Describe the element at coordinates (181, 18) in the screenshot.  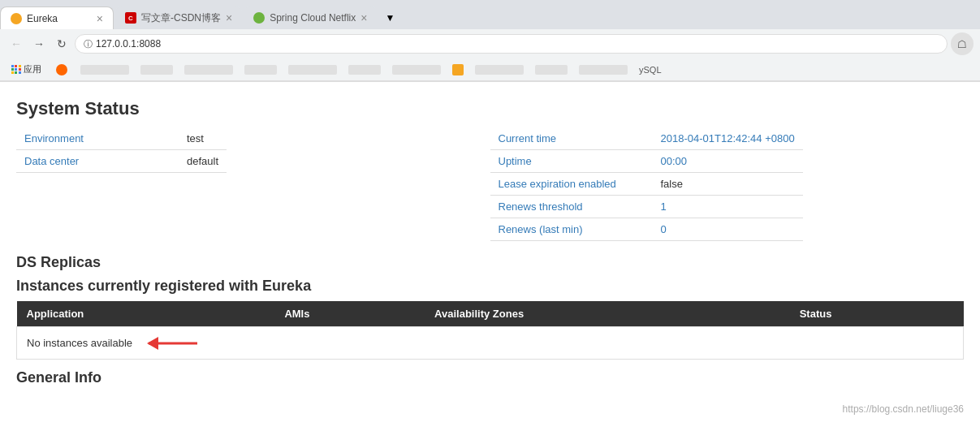
I see `tab-csdn-label: 写文章-CSDN博客` at that location.